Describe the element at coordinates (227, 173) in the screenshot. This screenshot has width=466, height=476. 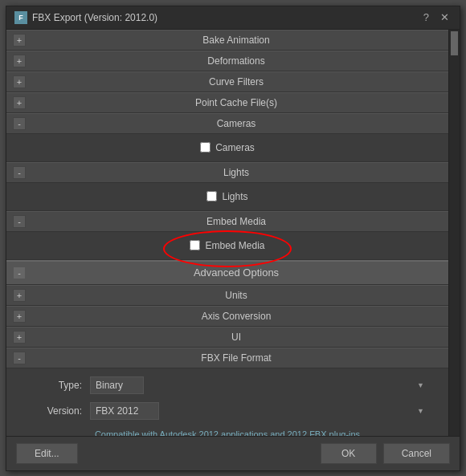
I see `section-lights: - Lights` at that location.